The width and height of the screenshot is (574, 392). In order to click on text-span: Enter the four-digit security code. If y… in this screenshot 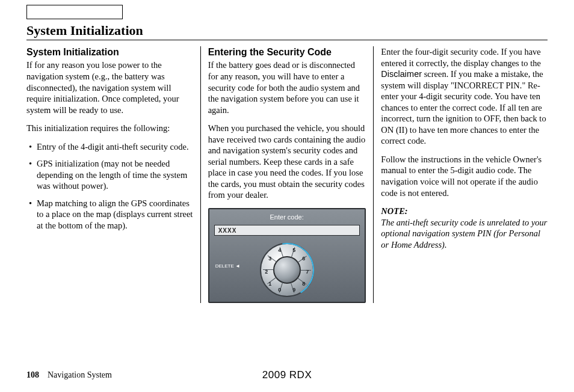, I will do `click(461, 58)`.